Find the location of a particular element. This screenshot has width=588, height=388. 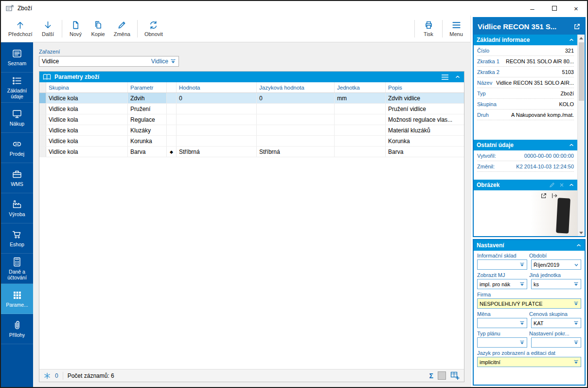

toolbar-spacer is located at coordinates (290, 29).